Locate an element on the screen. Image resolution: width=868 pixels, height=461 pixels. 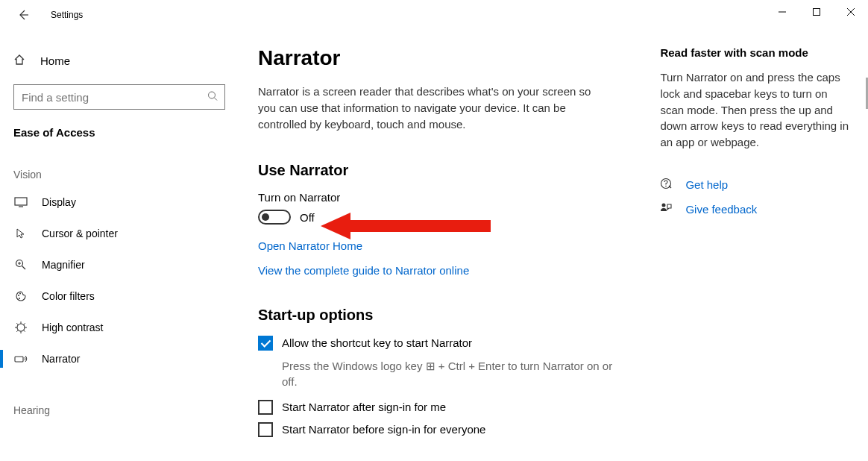
scan-mode-text: Turn Narrator on and press the caps lock… is located at coordinates (755, 110).